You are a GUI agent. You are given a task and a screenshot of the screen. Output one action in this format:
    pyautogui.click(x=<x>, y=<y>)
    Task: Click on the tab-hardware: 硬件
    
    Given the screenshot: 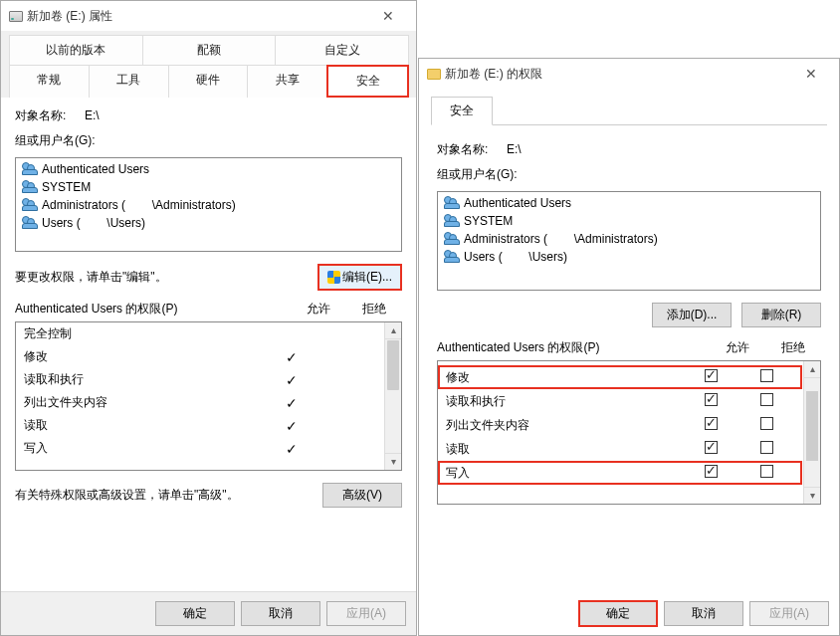 What is the action you would take?
    pyautogui.click(x=209, y=82)
    